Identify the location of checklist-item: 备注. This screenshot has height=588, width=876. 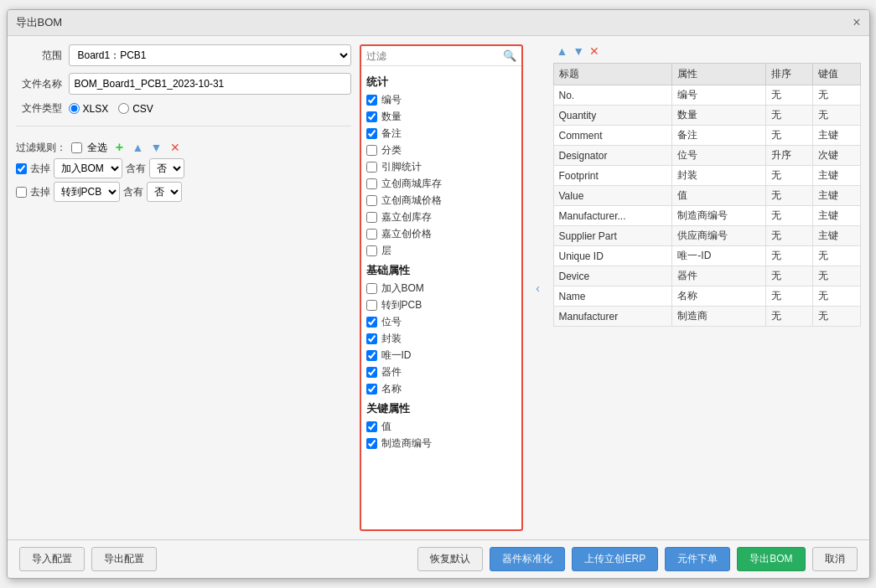
(441, 134).